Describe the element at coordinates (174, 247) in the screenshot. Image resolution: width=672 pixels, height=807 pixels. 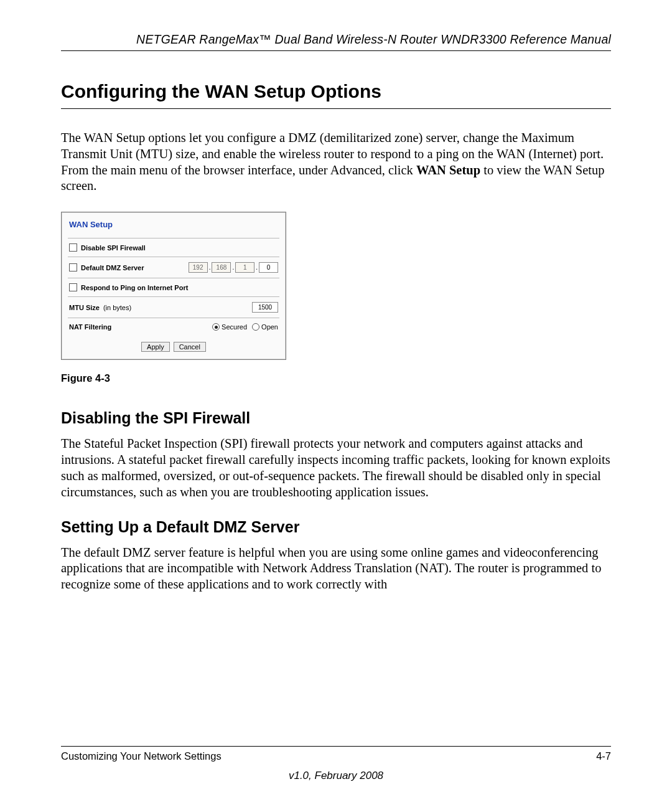
I see `row-disable-spi: Disable SPI Firewall` at that location.